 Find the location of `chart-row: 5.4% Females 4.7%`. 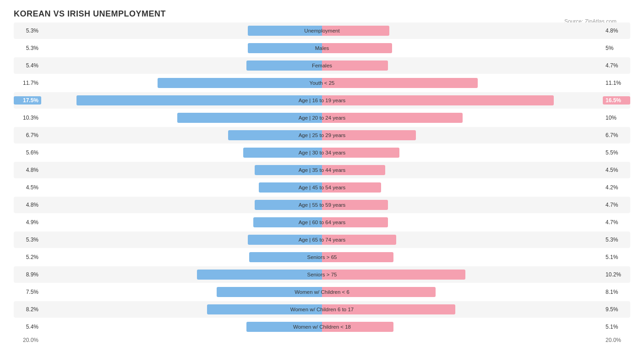

chart-row: 5.4% Females 4.7% is located at coordinates (322, 66).